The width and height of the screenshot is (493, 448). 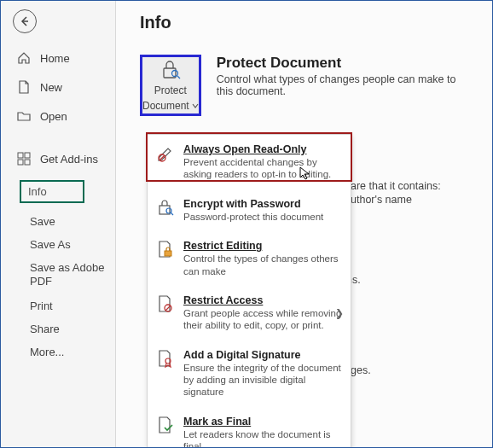 What do you see at coordinates (339, 313) in the screenshot?
I see `chevron-right-icon: ❯` at bounding box center [339, 313].